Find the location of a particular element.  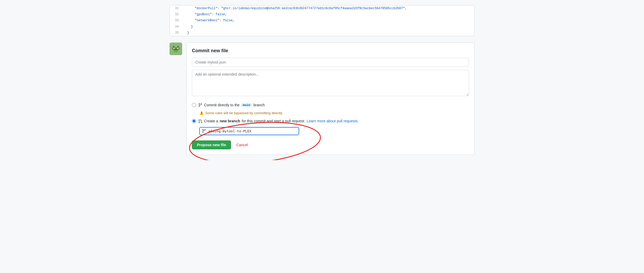

table-row: 33 "networkBool": false, is located at coordinates (322, 20).